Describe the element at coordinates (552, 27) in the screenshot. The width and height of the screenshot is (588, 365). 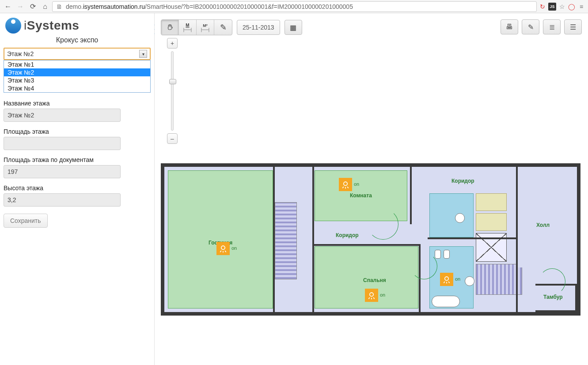
I see `list-button: ≣` at that location.